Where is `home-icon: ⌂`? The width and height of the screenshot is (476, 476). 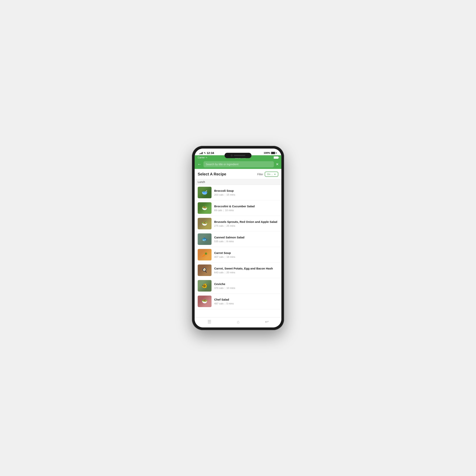 home-icon: ⌂ is located at coordinates (238, 322).